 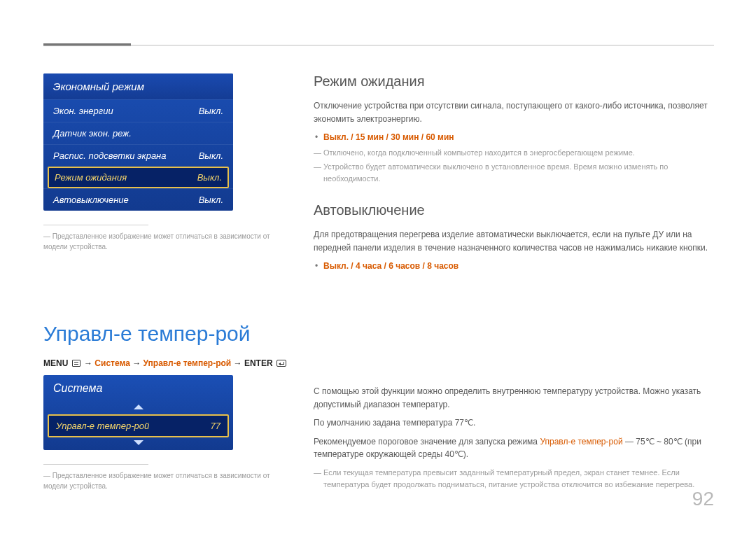 I want to click on autooff-options: Выкл. / 4 часа / 6 часов / 8 часов, so click(x=514, y=266).